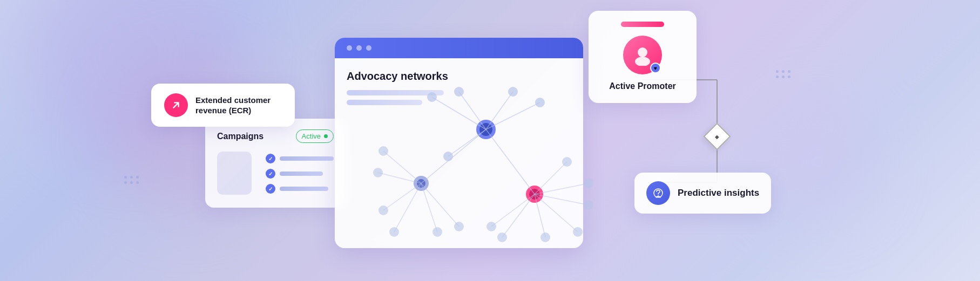  I want to click on campaigns-header: Campaigns Active, so click(275, 136).